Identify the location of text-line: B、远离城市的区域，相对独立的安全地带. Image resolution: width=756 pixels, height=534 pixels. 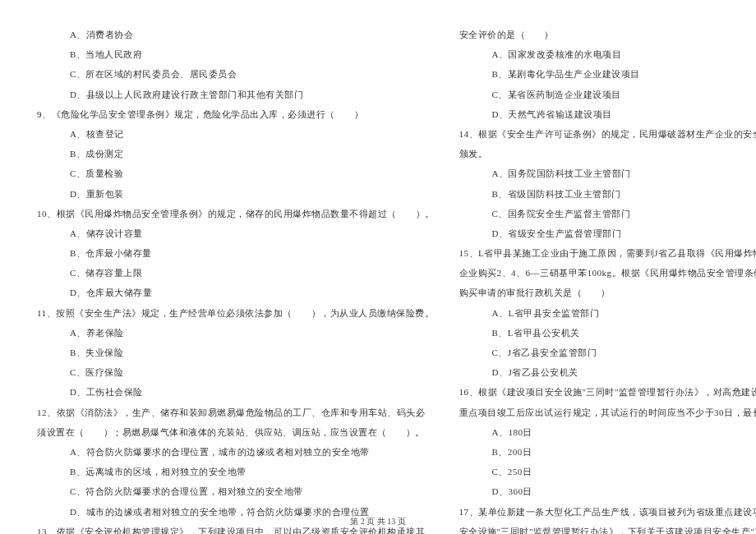
(236, 472).